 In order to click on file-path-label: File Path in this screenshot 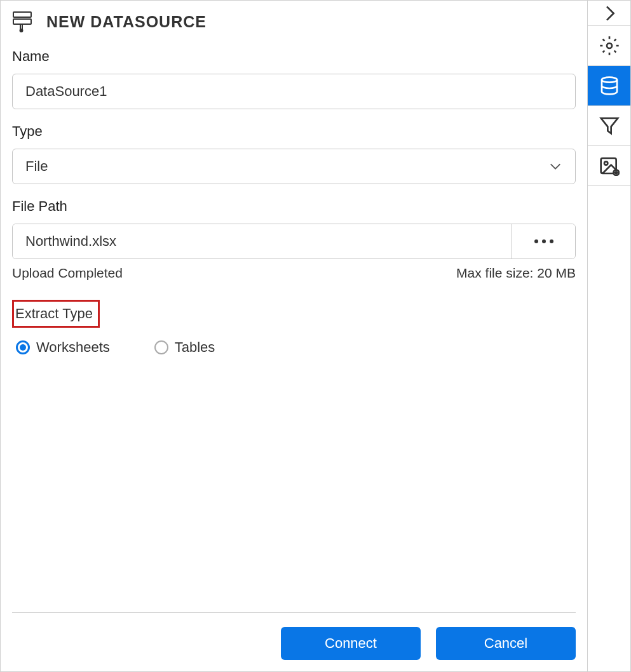, I will do `click(294, 206)`.